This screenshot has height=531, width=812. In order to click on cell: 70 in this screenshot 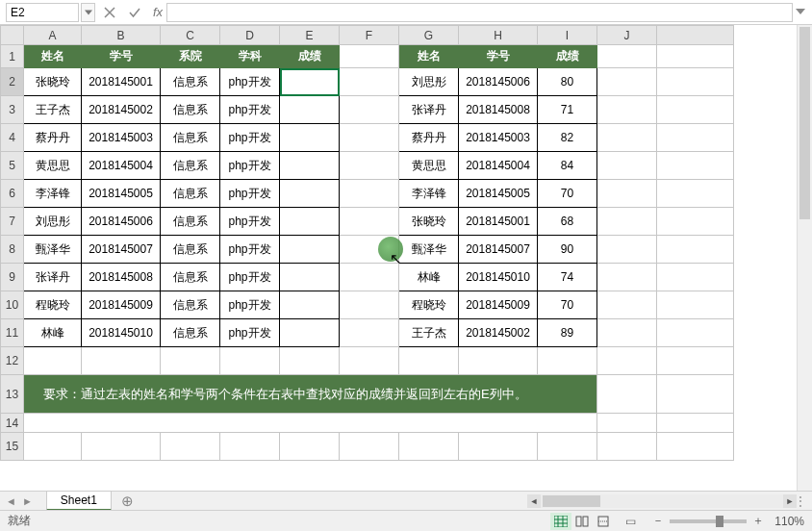, I will do `click(568, 194)`.